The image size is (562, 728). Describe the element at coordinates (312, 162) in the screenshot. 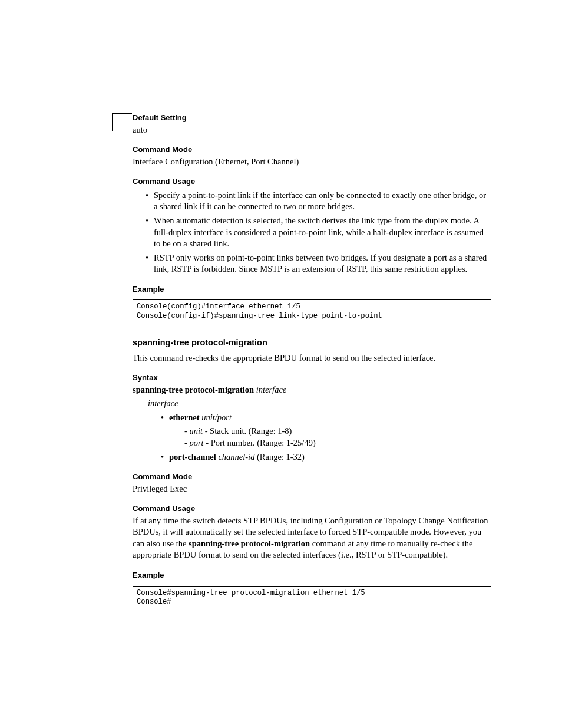

I see `command-mode-value: Interface Configuration (Ethernet, Port …` at that location.